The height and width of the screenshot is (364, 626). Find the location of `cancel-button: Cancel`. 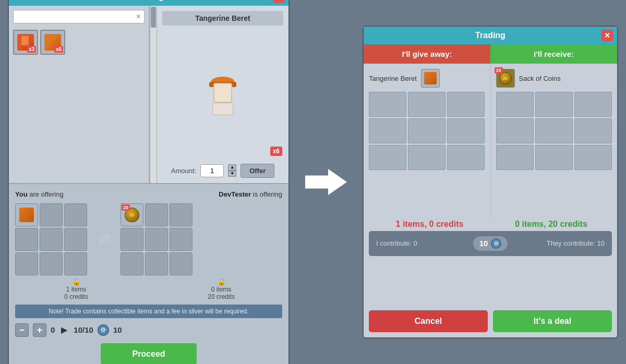

cancel-button: Cancel is located at coordinates (428, 321).